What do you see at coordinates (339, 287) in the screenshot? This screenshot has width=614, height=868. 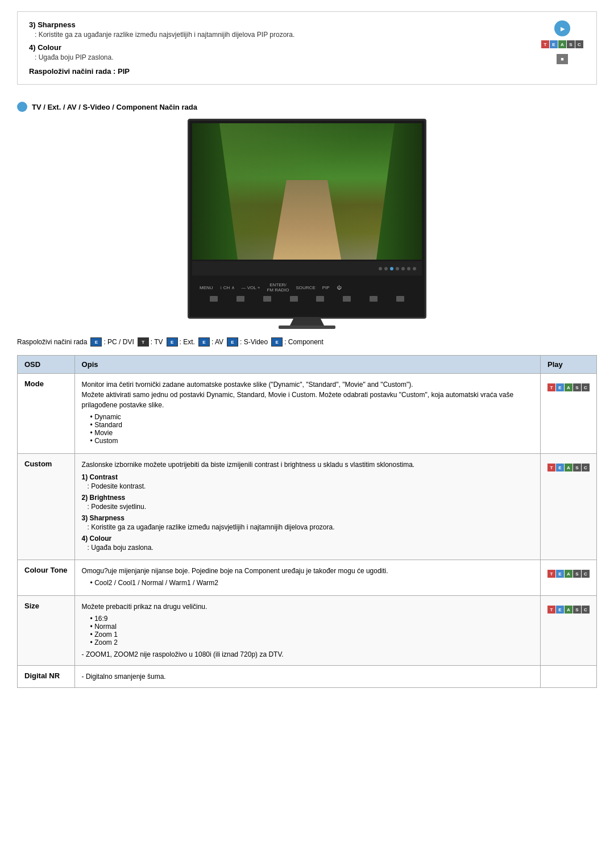 I see `power-label: ⏻` at bounding box center [339, 287].